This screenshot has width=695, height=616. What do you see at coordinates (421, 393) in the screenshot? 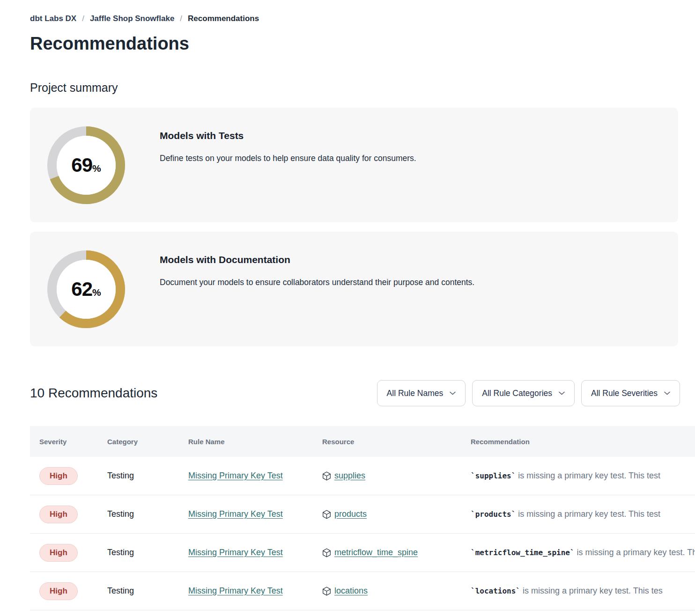
I see `filter-rule-names-dropdown: All Rule Names` at bounding box center [421, 393].